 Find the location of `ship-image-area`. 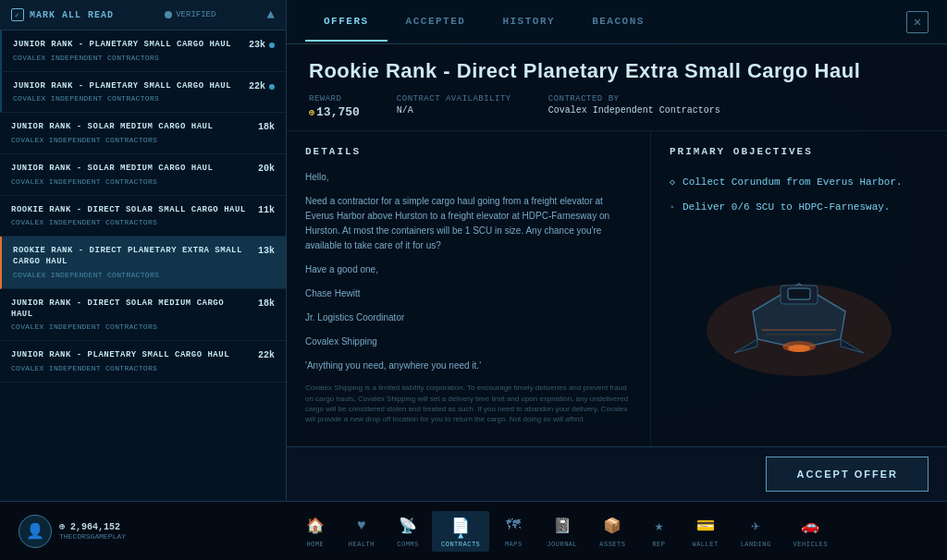

ship-image-area is located at coordinates (799, 311).